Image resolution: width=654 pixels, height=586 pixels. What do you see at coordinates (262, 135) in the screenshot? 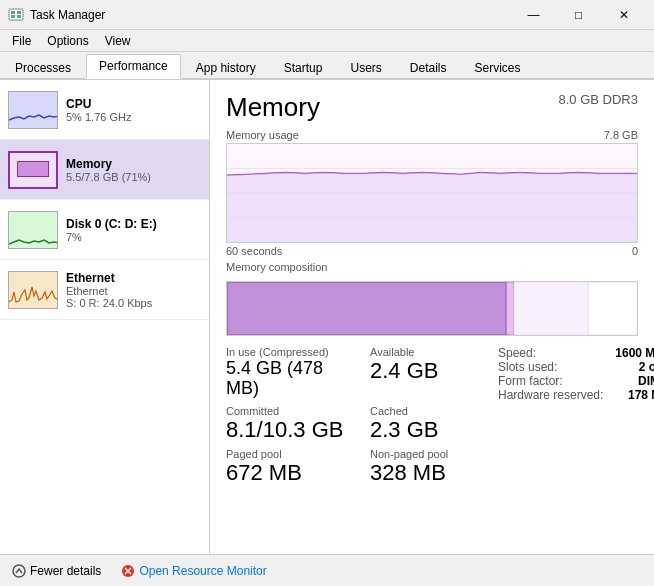
I see `chart1-label: Memory usage` at bounding box center [262, 135].